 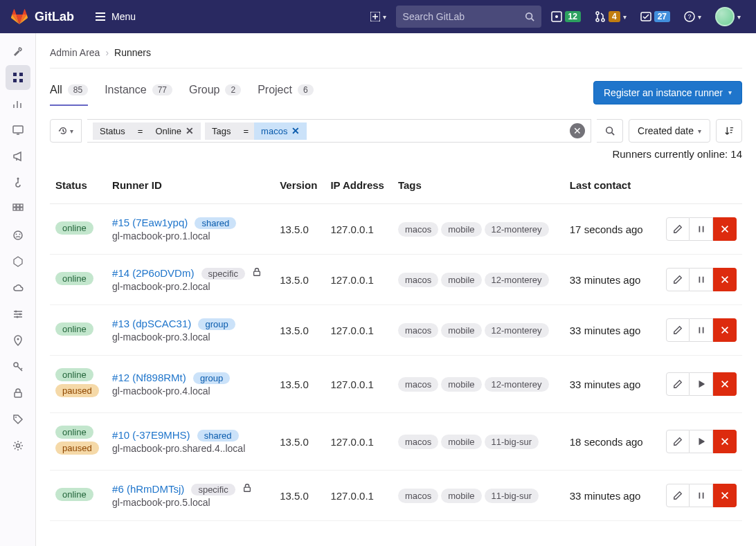 I want to click on menu-button: Menu, so click(x=115, y=17).